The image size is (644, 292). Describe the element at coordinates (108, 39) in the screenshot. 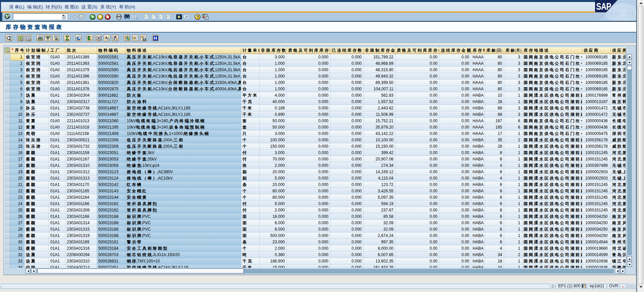

I see `svg-text: B` at that location.